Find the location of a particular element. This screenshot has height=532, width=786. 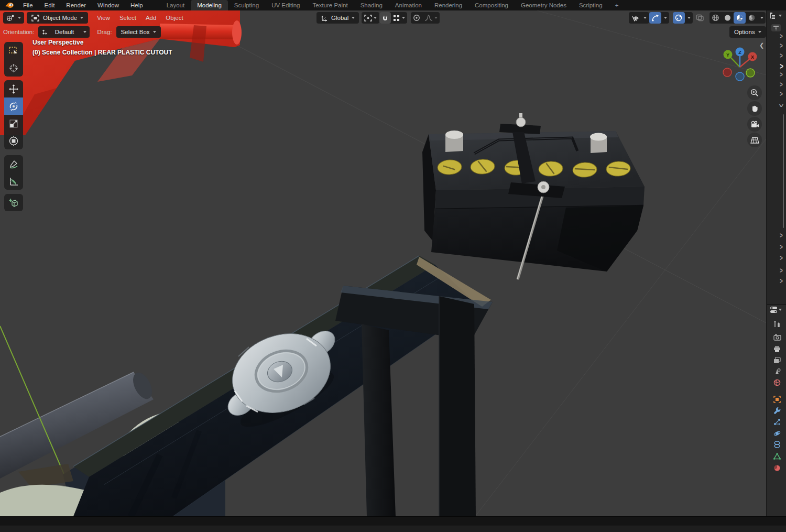

tool-move is located at coordinates (14, 89).